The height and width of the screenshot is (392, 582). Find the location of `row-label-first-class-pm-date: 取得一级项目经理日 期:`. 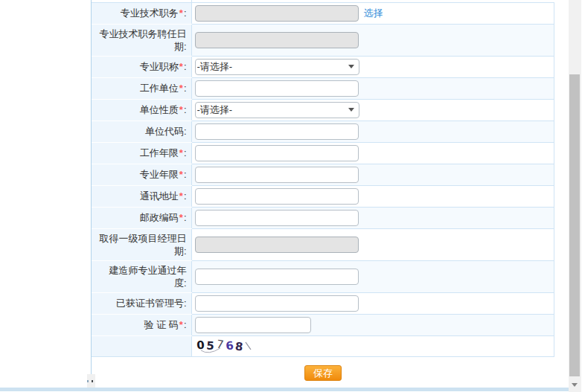

row-label-first-class-pm-date: 取得一级项目经理日 期: is located at coordinates (141, 244).